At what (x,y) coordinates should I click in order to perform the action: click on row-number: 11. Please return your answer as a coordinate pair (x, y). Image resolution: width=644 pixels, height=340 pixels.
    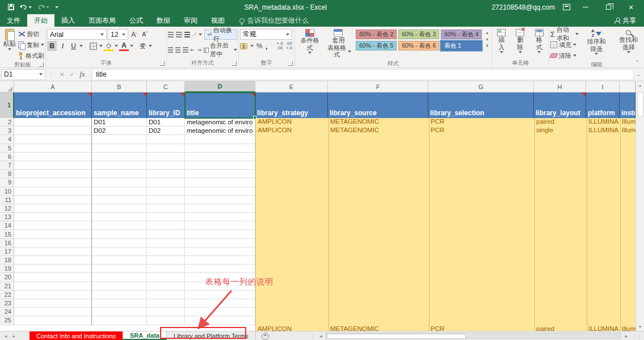
    Looking at the image, I should click on (7, 200).